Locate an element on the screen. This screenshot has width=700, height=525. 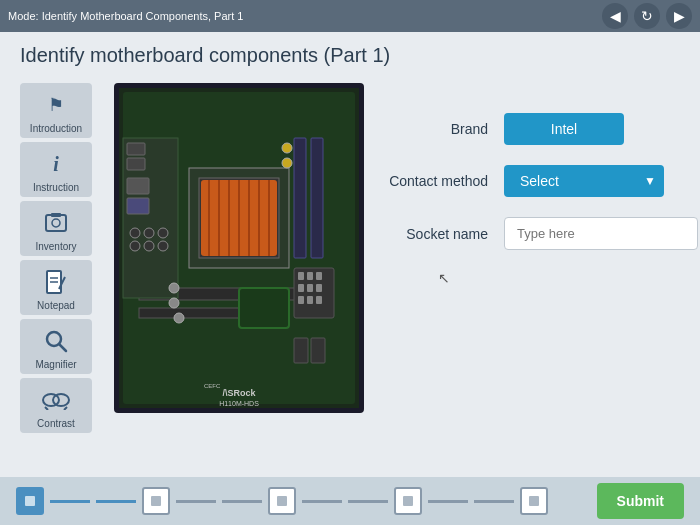
brand-button: Intel is located at coordinates (564, 129).